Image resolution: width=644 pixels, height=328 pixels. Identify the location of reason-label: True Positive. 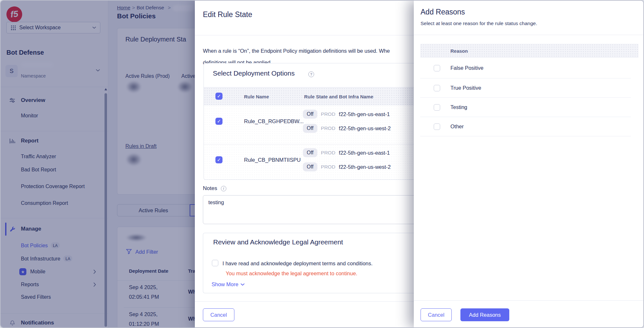
(466, 88).